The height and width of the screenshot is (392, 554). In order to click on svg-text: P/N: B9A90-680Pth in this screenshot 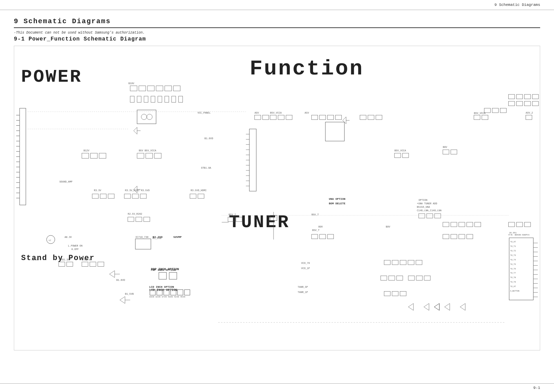, I will do `click(519, 235)`.